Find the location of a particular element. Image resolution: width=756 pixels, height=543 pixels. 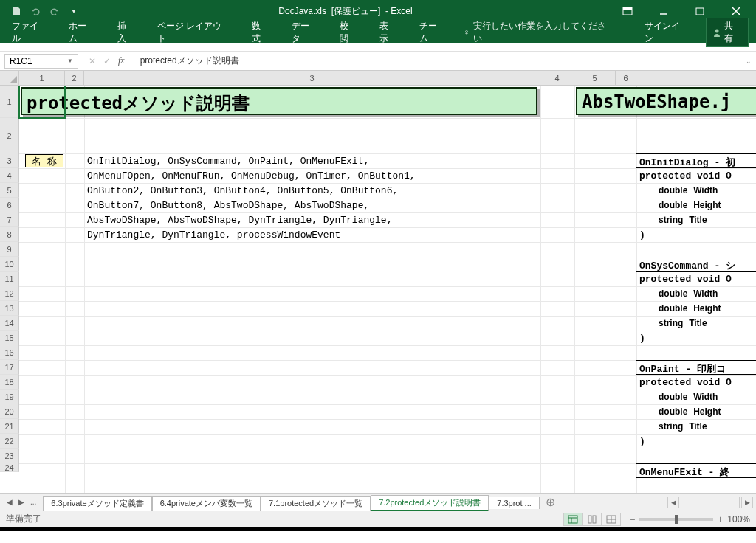

row-header-13: 13 is located at coordinates (10, 308).